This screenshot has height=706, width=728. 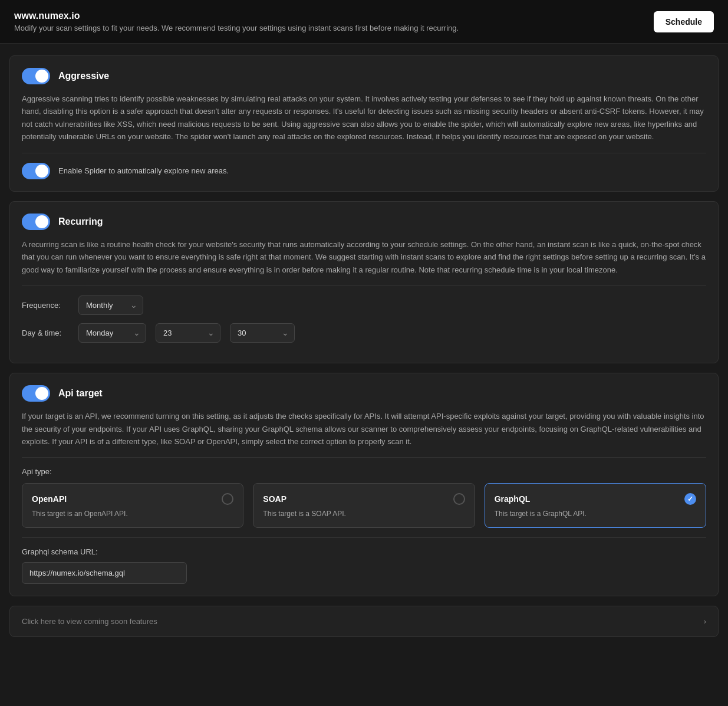 I want to click on aggressive-header: Aggressive, so click(x=364, y=76).